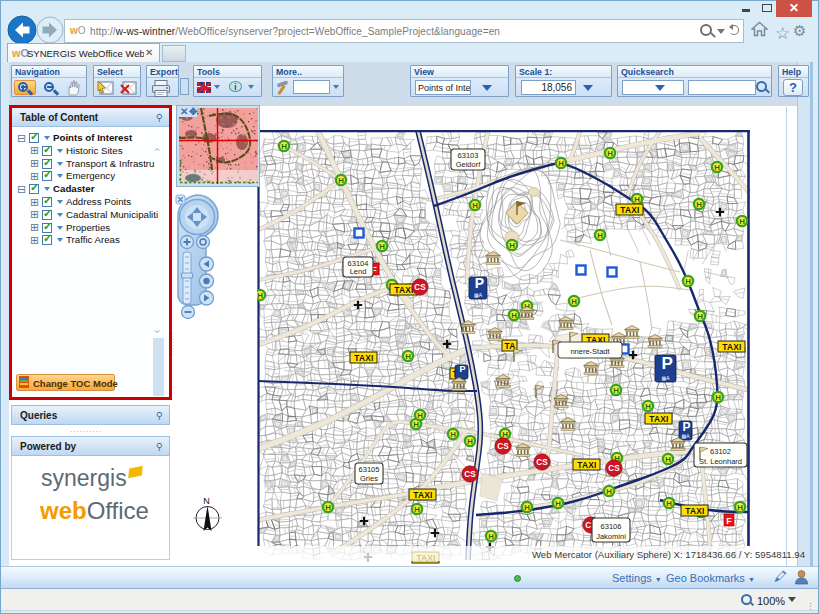  What do you see at coordinates (369, 478) in the screenshot?
I see `svg-text: Gries` at bounding box center [369, 478].